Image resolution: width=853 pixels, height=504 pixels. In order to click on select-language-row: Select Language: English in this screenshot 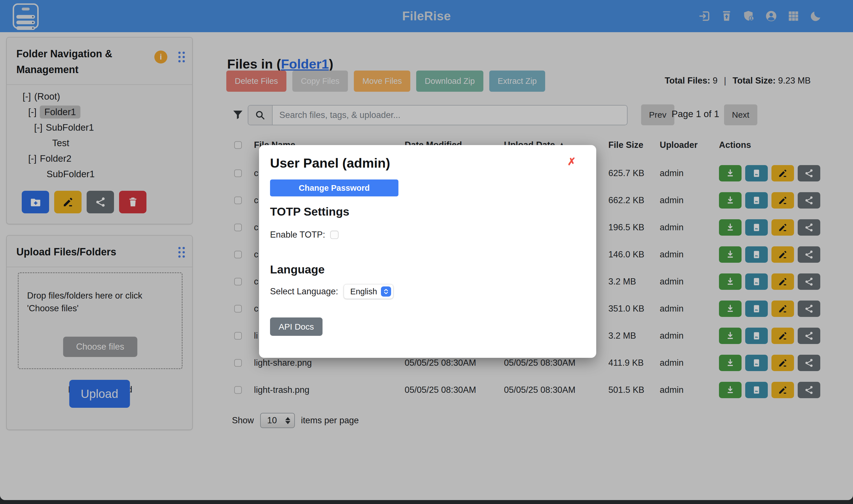, I will do `click(331, 291)`.